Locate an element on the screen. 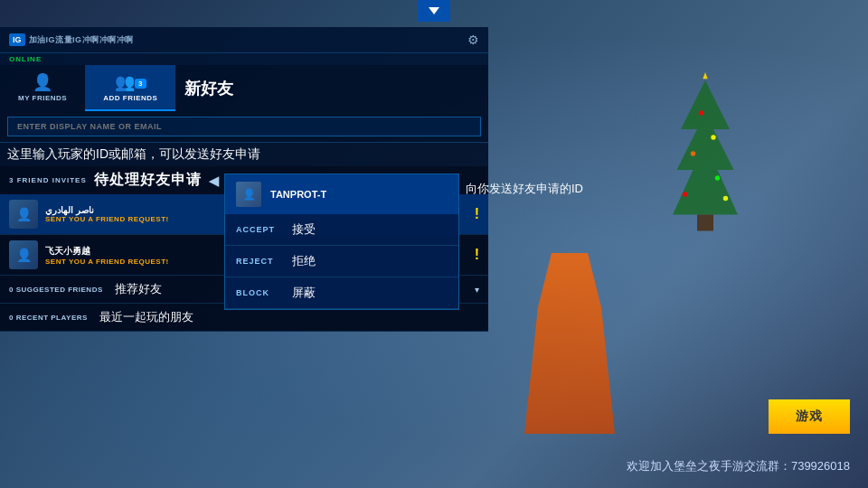  tab-add-friends: 👥3 ADD FRIENDS is located at coordinates (130, 89).